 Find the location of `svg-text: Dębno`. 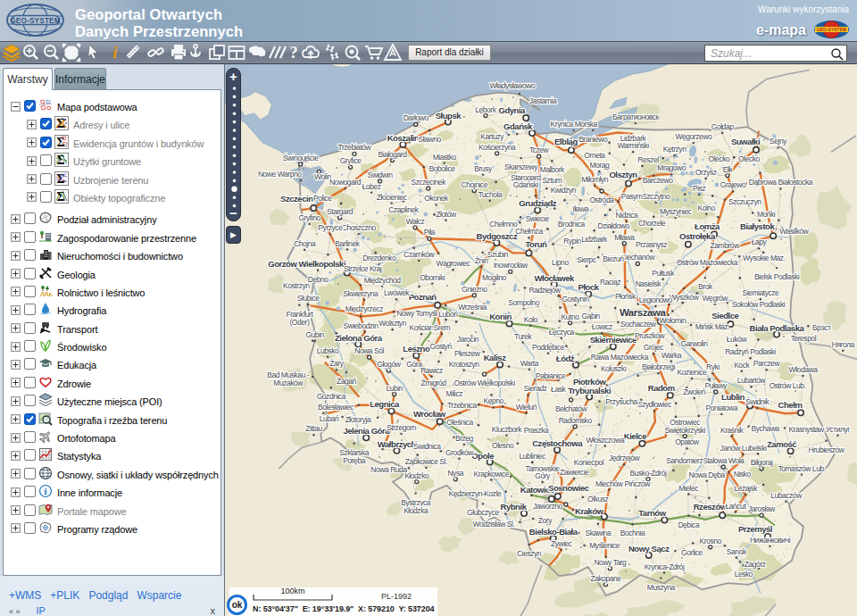

svg-text: Dębno is located at coordinates (319, 279).